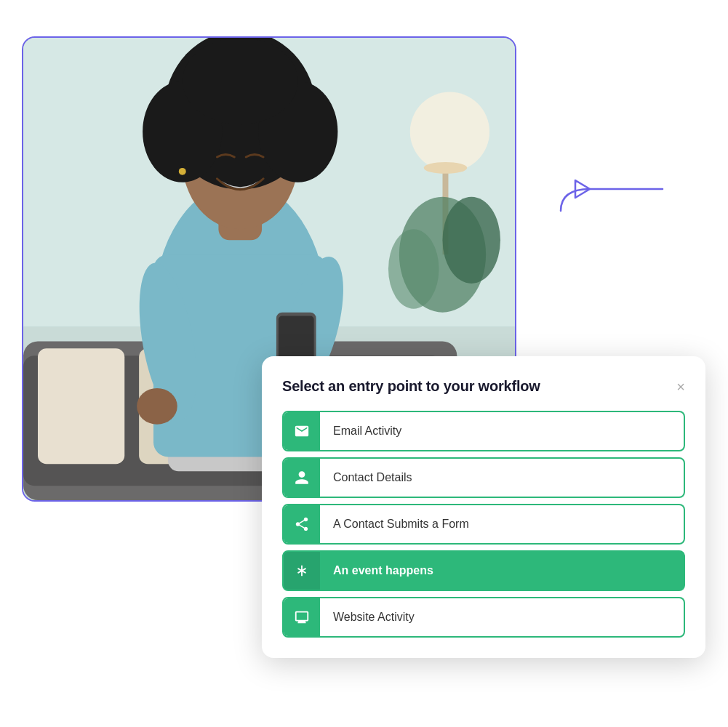 The height and width of the screenshot is (727, 728). Describe the element at coordinates (383, 571) in the screenshot. I see `option-event-label: An event happens` at that location.